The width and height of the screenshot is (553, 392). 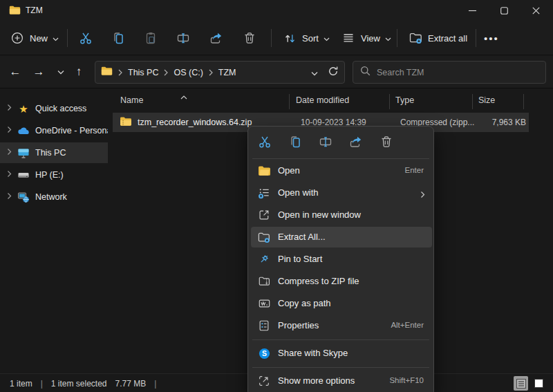 What do you see at coordinates (415, 38) in the screenshot?
I see `extract-all-icon` at bounding box center [415, 38].